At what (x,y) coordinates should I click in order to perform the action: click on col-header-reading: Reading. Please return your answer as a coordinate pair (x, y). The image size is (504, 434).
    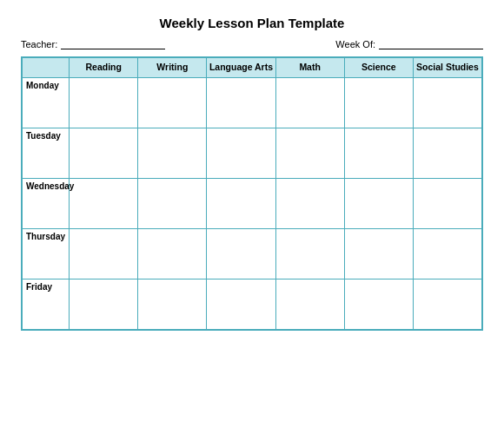
    Looking at the image, I should click on (104, 68).